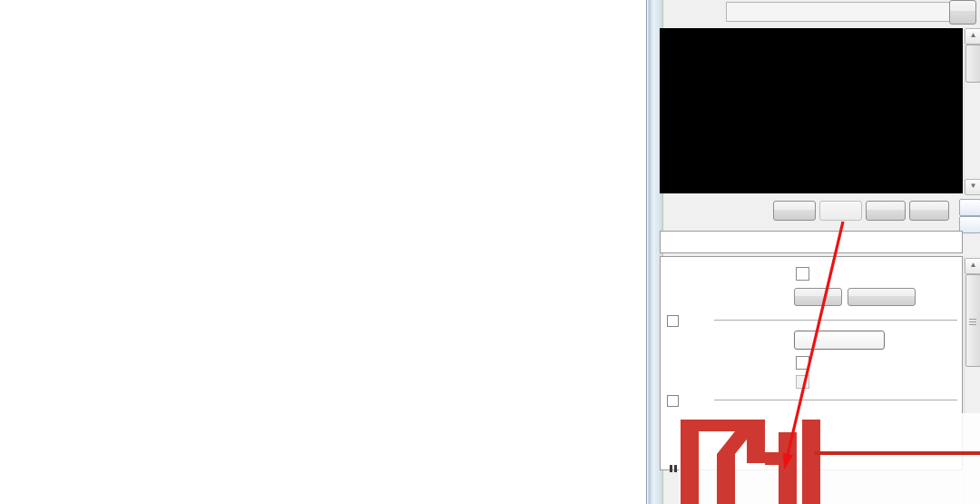 This screenshot has height=504, width=980. I want to click on options-scrollbar-thumb, so click(973, 321).